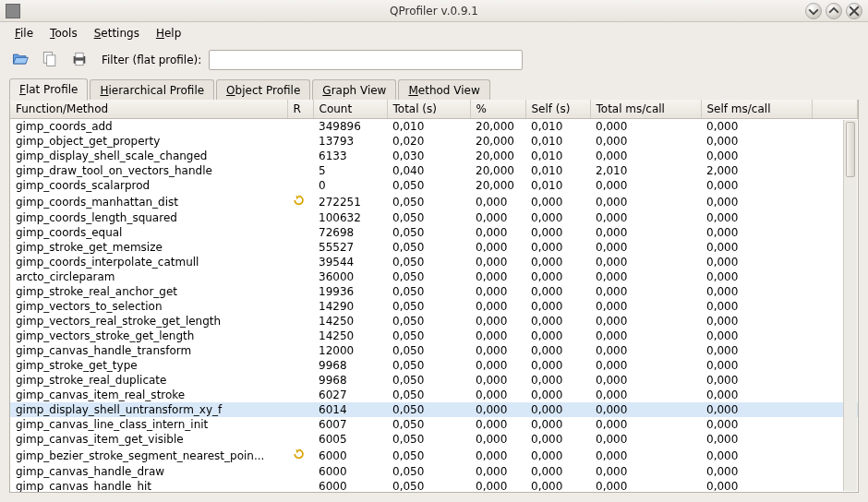  I want to click on table-row: gimp_stroke_real_anchor_get199360,0500,0…, so click(434, 292).